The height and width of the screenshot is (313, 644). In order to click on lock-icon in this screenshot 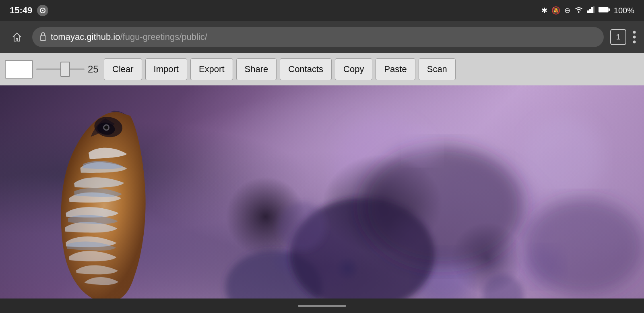, I will do `click(43, 37)`.